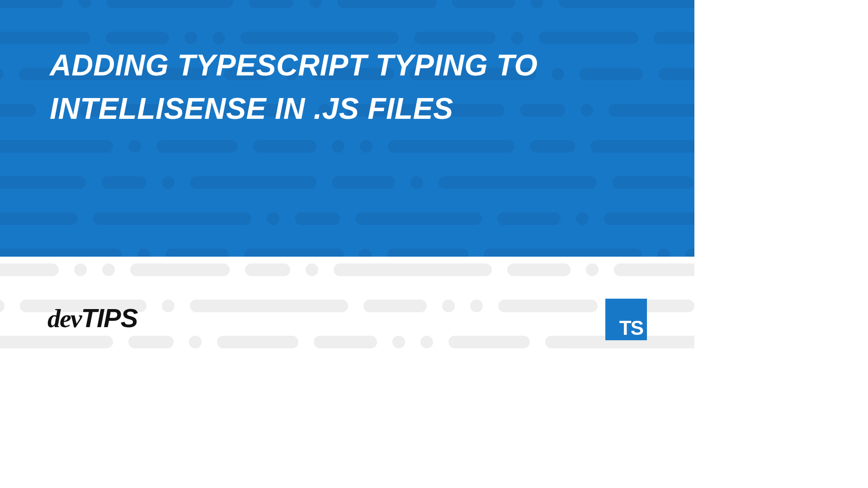  I want to click on brand-suffix: TIPS, so click(109, 318).